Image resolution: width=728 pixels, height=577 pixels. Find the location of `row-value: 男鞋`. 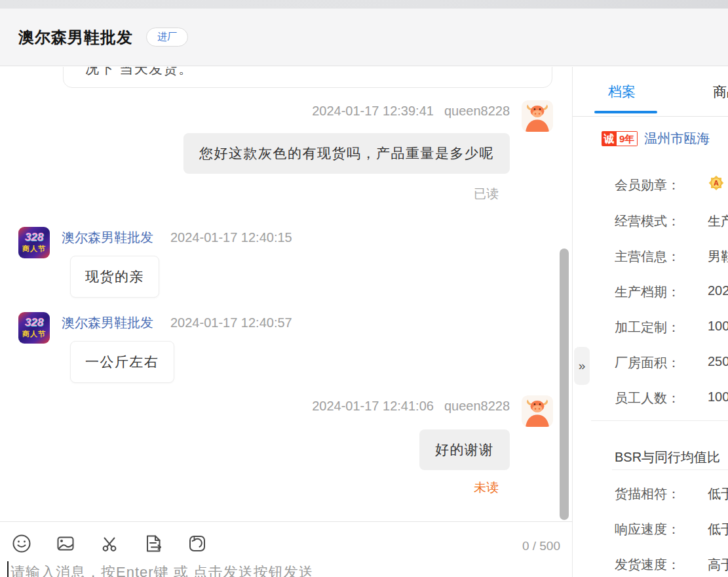

row-value: 男鞋 is located at coordinates (718, 257).